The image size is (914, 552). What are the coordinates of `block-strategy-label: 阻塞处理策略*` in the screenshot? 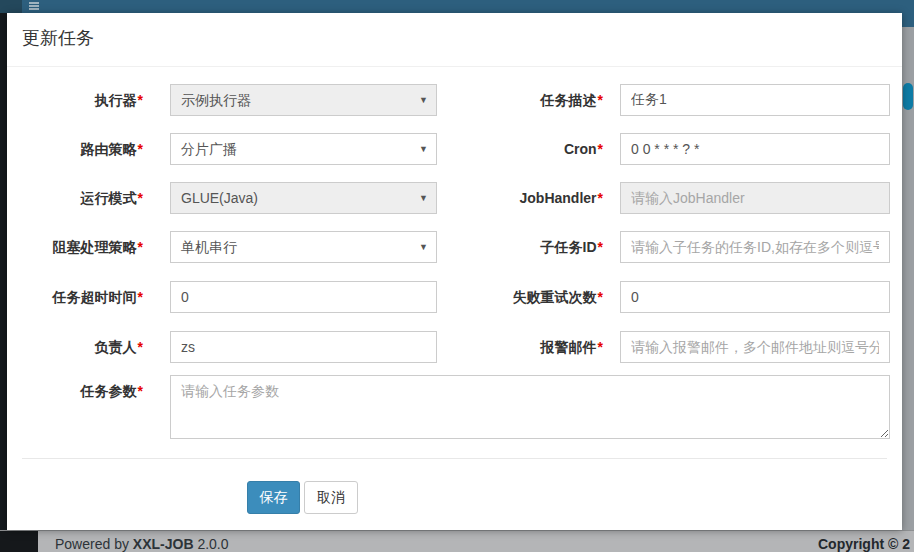 It's located at (75, 247).